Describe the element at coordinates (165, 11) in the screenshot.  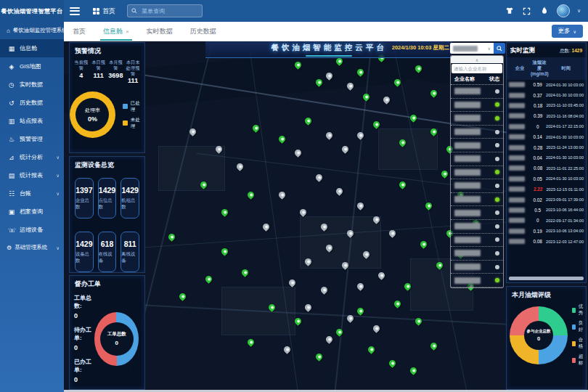
I see `menu-search-box` at that location.